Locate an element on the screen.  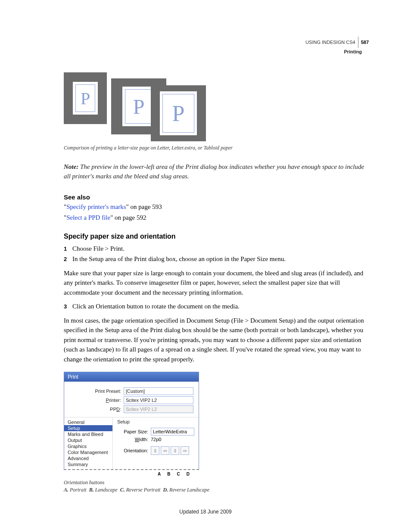
step-2: 2 In the Setup area of the Print dialog … is located at coordinates (216, 259).